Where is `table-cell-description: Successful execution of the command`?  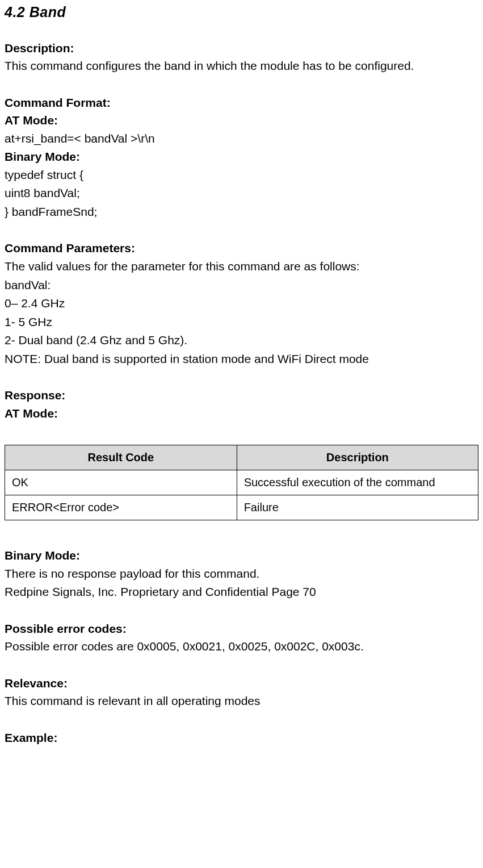
table-cell-description: Successful execution of the command is located at coordinates (358, 483).